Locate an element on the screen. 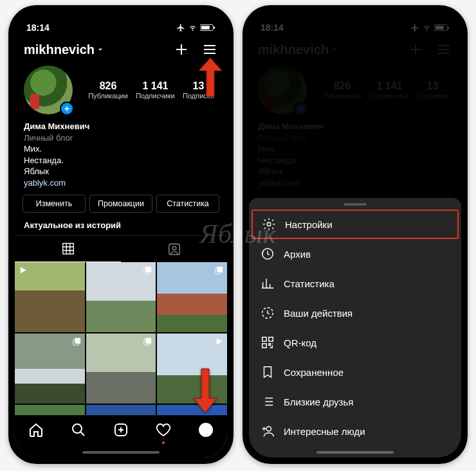  add-story-icon: + is located at coordinates (67, 109).